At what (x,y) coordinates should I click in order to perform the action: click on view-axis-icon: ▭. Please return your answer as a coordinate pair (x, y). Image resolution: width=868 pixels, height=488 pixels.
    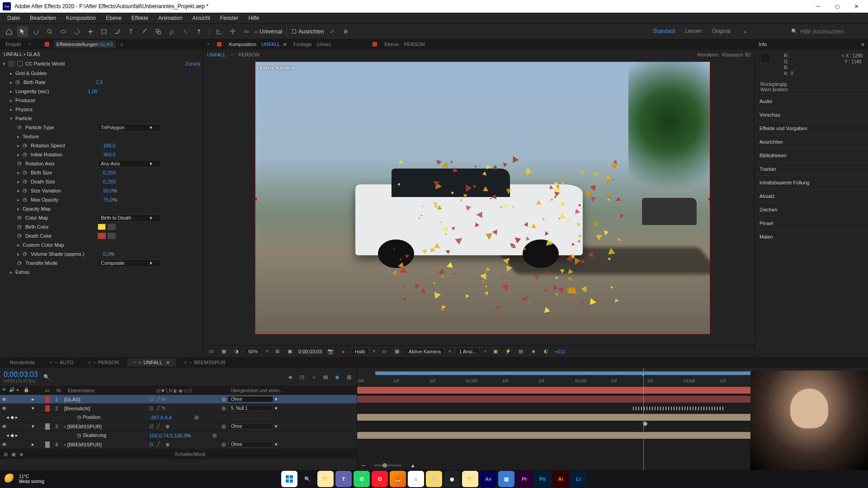
    Looking at the image, I should click on (246, 32).